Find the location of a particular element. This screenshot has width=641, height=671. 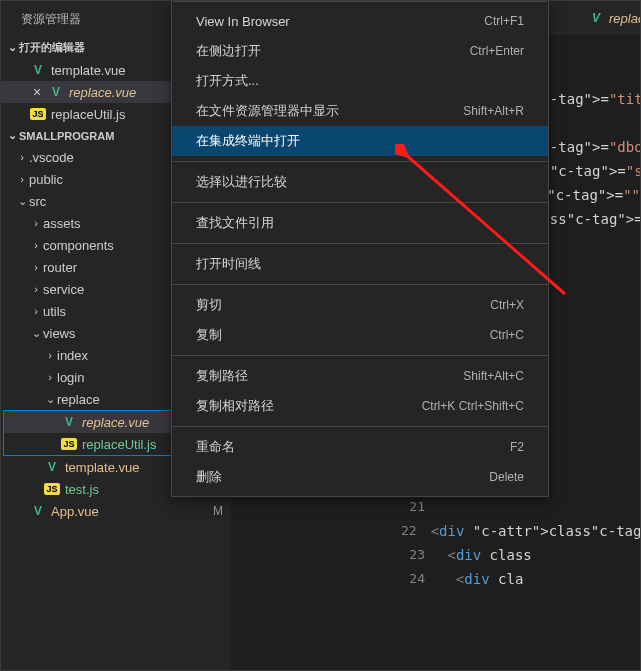

code-line: 21 is located at coordinates (520, 507).